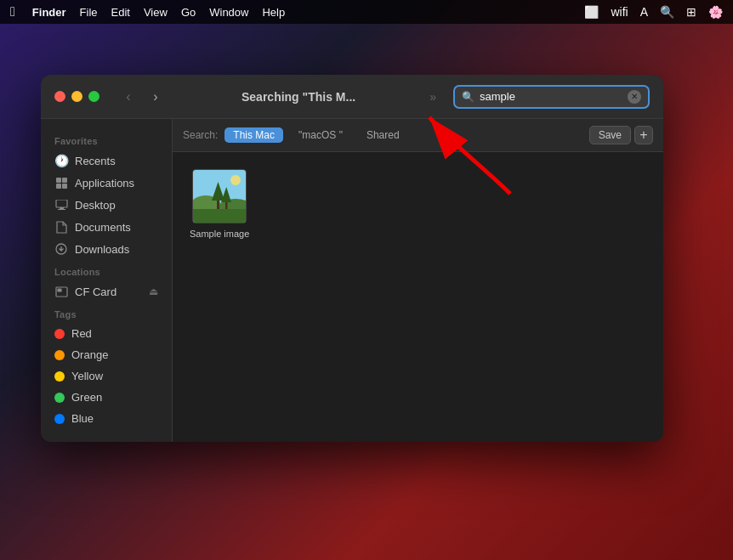 Image resolution: width=733 pixels, height=560 pixels. What do you see at coordinates (106, 249) in the screenshot?
I see `sidebar-item-downloads: Downloads` at bounding box center [106, 249].